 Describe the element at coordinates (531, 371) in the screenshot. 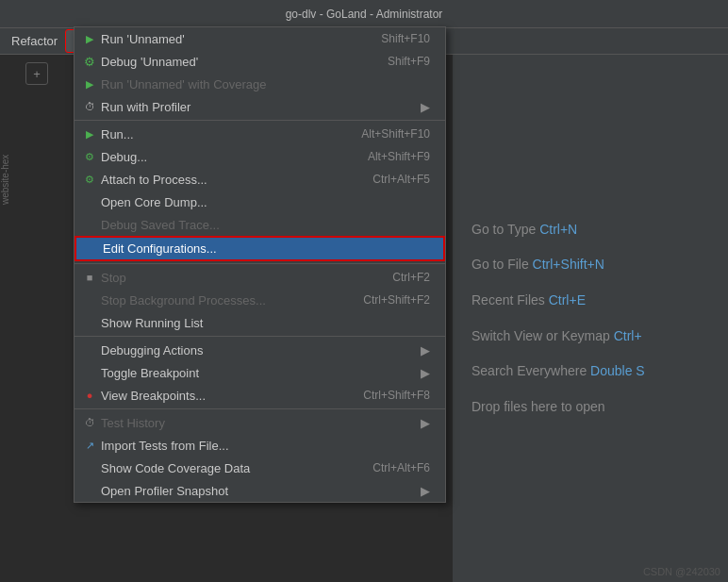

I see `search-everywhere-text: Search Everywhere` at that location.